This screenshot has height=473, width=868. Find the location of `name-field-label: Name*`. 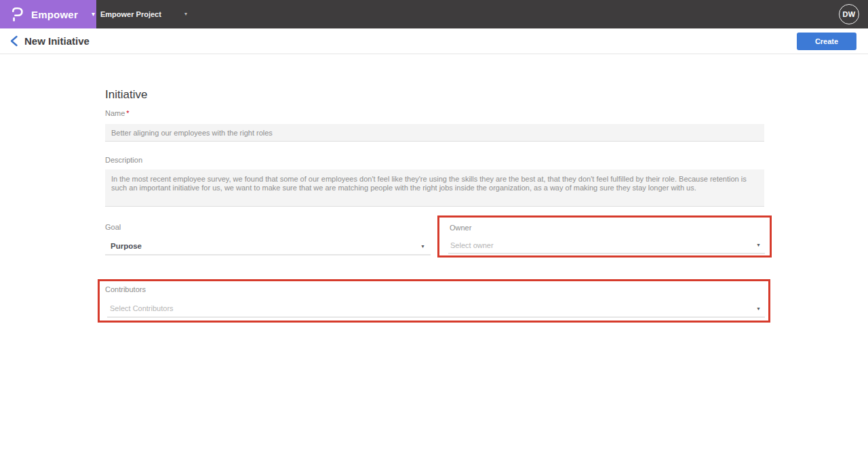

name-field-label: Name* is located at coordinates (117, 113).